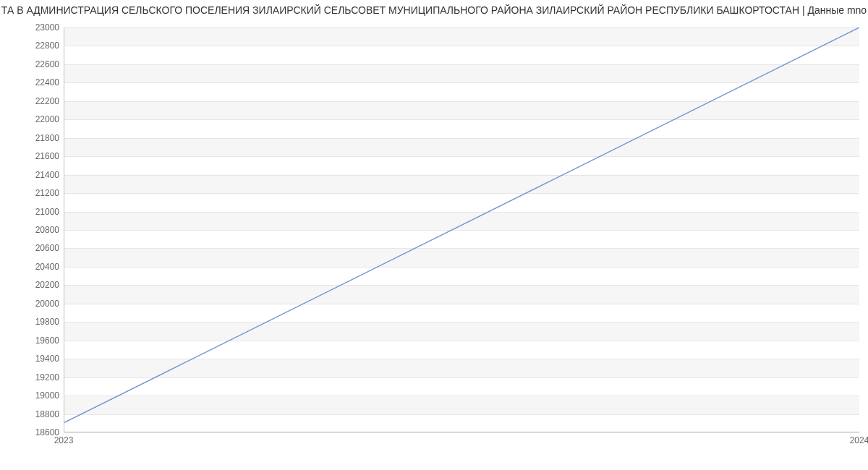 This screenshot has width=868, height=470. What do you see at coordinates (859, 440) in the screenshot?
I see `x-tick-label: 2024` at bounding box center [859, 440].